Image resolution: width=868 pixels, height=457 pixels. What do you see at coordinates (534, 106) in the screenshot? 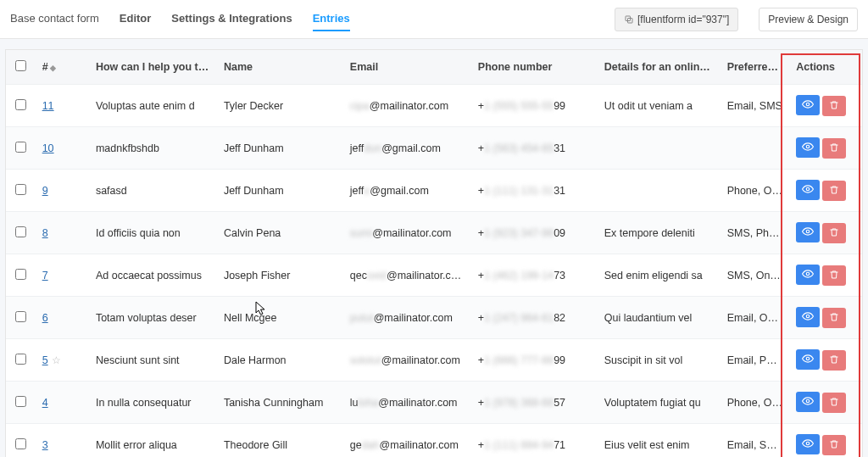
I see `cell-phone: +1 (555) 555-5599` at bounding box center [534, 106].